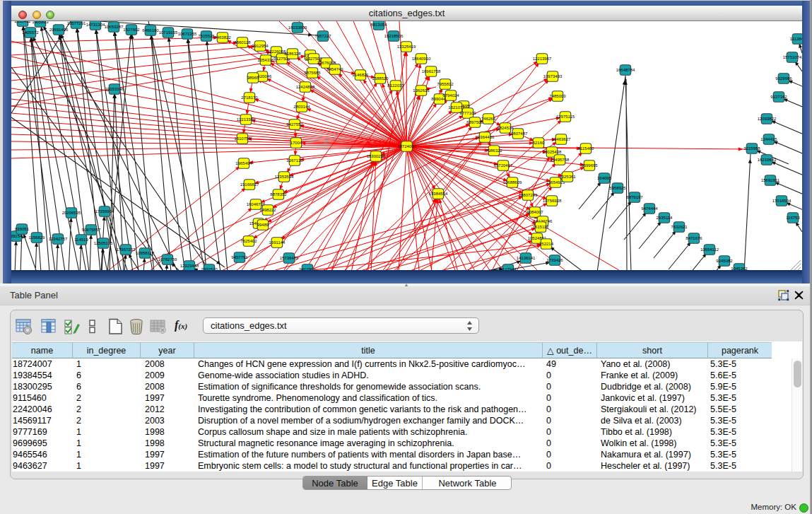  Describe the element at coordinates (277, 52) in the screenshot. I see `svg-text: 23226058` at that location.